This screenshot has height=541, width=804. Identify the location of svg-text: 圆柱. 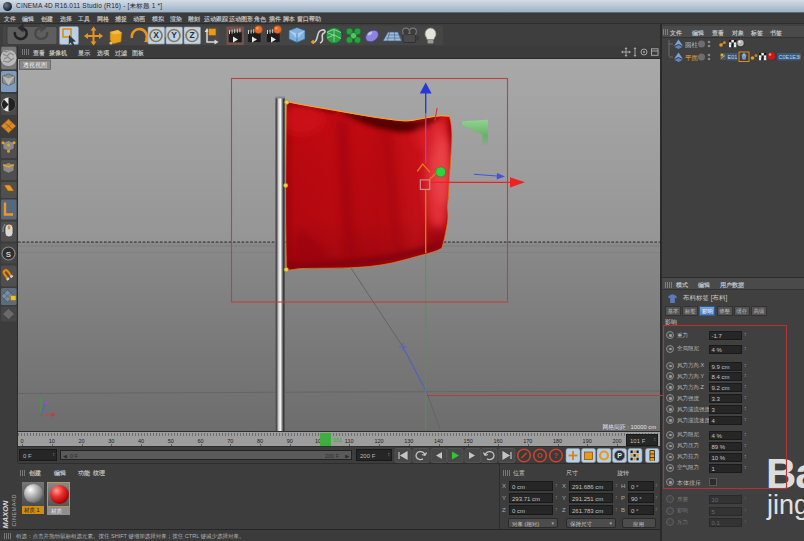
(692, 44).